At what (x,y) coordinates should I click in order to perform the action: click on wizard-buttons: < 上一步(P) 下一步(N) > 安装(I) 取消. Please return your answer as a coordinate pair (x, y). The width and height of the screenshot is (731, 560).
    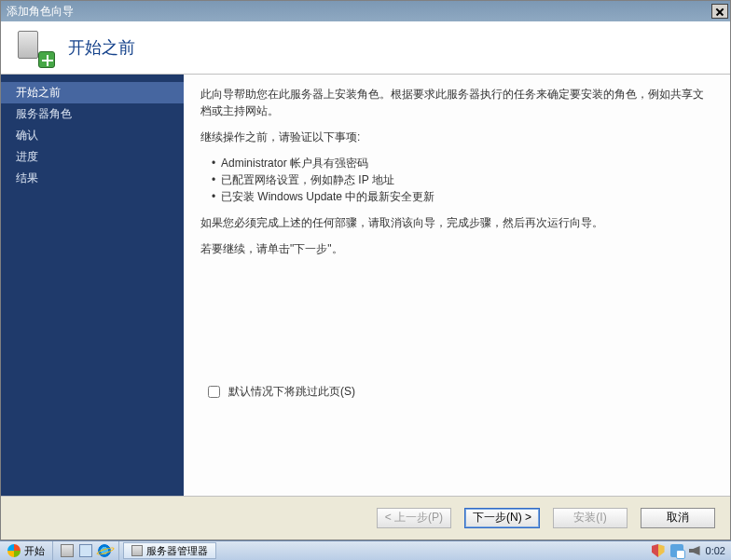
    Looking at the image, I should click on (366, 517).